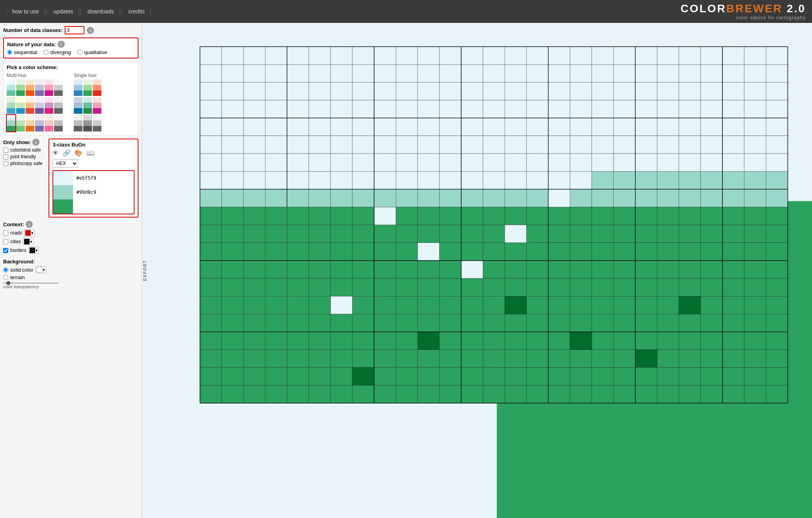 This screenshot has height=518, width=812. I want to click on transparency-slider-handle, so click(8, 283).